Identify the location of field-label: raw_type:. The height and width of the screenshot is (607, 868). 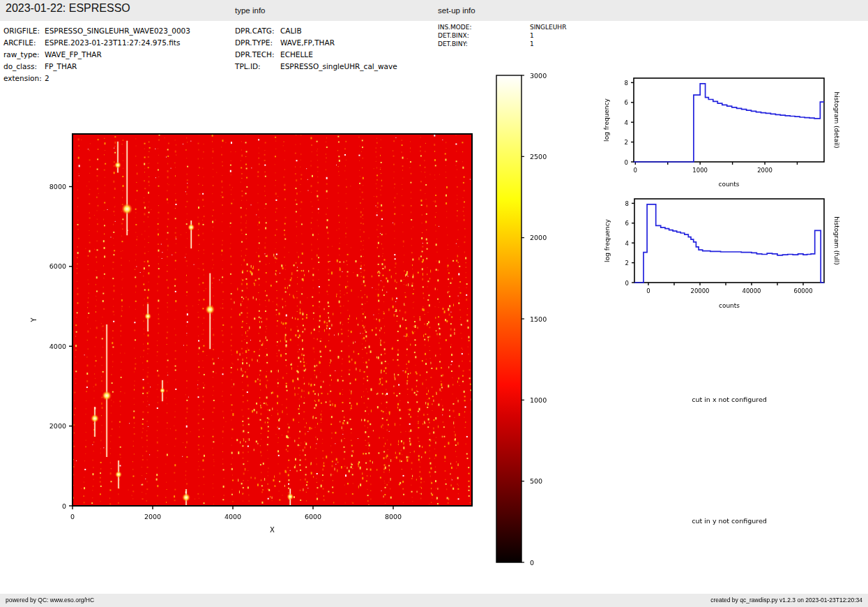
(24, 54).